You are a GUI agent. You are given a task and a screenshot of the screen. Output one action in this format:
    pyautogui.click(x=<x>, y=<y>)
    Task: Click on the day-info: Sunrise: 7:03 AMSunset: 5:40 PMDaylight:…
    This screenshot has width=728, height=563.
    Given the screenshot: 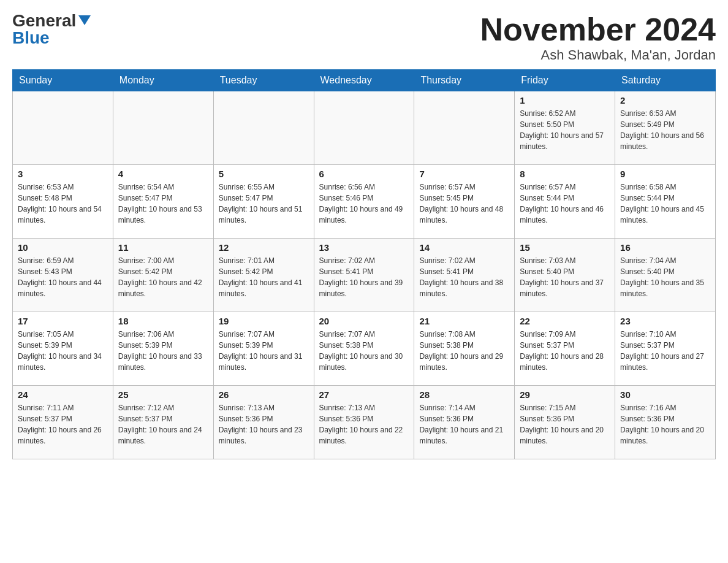 What is the action you would take?
    pyautogui.click(x=565, y=277)
    